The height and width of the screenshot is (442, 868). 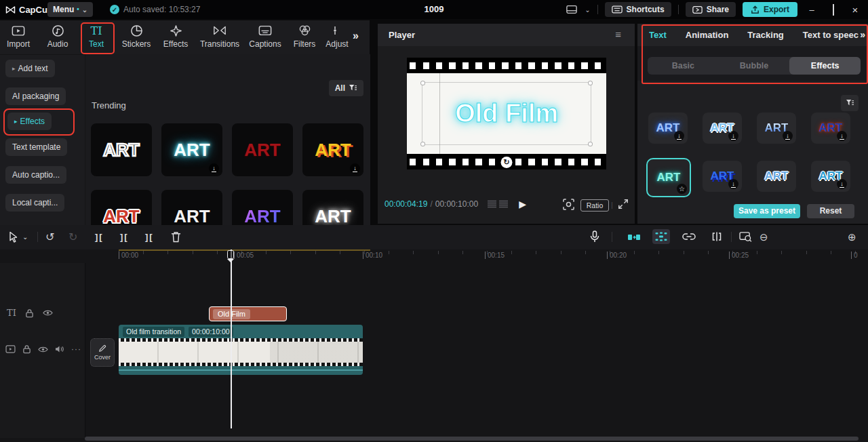 What do you see at coordinates (220, 36) in the screenshot?
I see `ribbon-item-transitions: Transitions` at bounding box center [220, 36].